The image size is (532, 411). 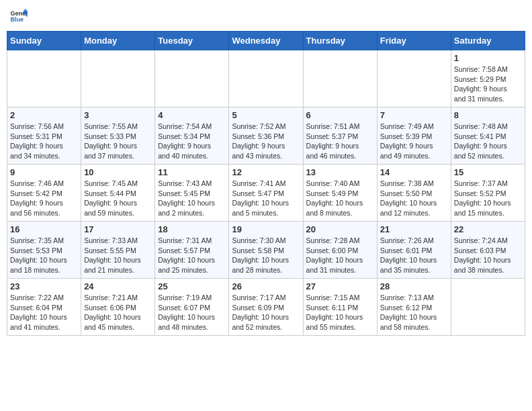 What do you see at coordinates (414, 172) in the screenshot?
I see `day-number: 14` at bounding box center [414, 172].